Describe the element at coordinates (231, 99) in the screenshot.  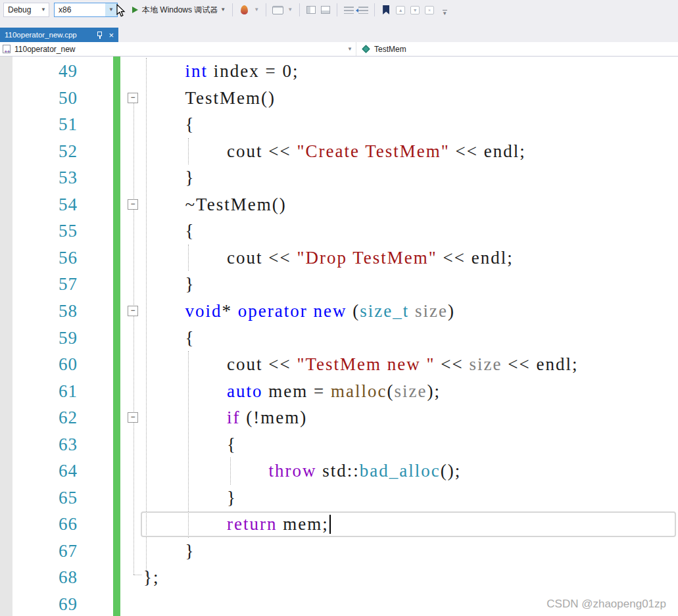
I see `code-text: TestMem()` at that location.